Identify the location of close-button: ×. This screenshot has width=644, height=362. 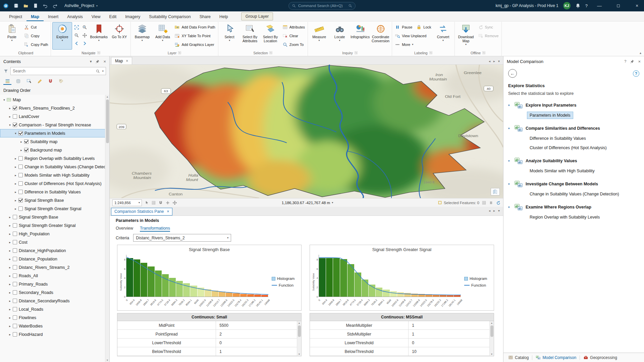
(637, 6).